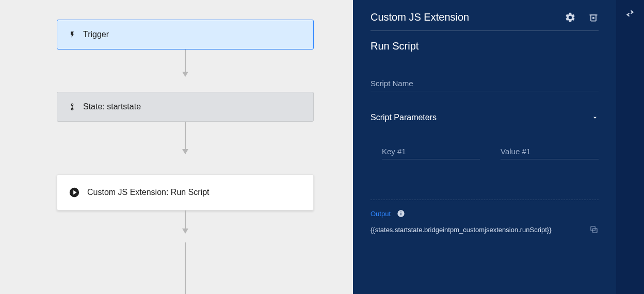  I want to click on bolt-icon, so click(72, 35).